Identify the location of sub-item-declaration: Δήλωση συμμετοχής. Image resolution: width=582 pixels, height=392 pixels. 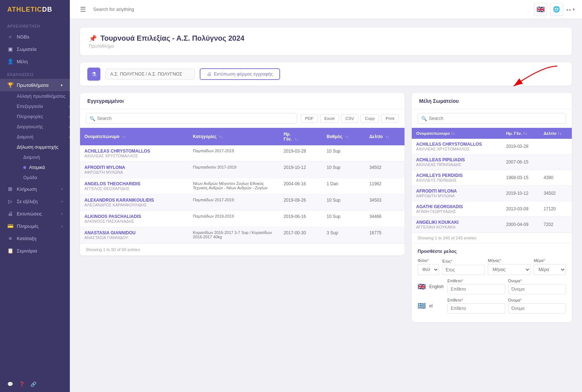
(43, 147).